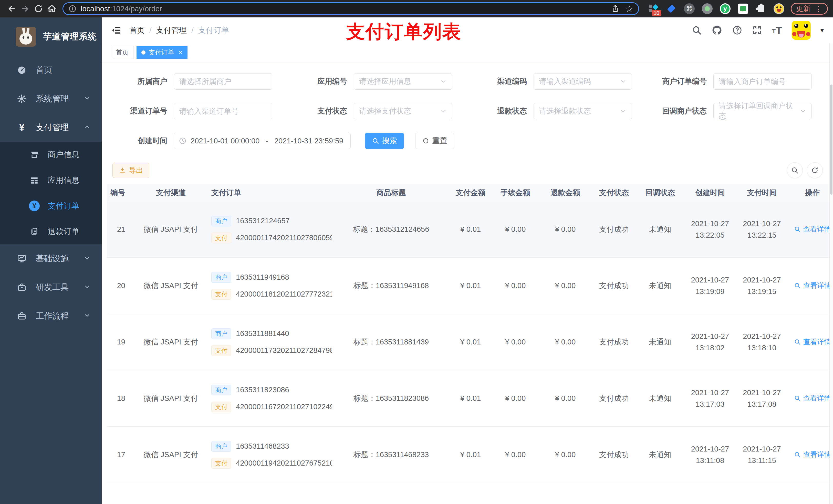  What do you see at coordinates (403, 81) in the screenshot?
I see `app-select: 请选择应用信息` at bounding box center [403, 81].